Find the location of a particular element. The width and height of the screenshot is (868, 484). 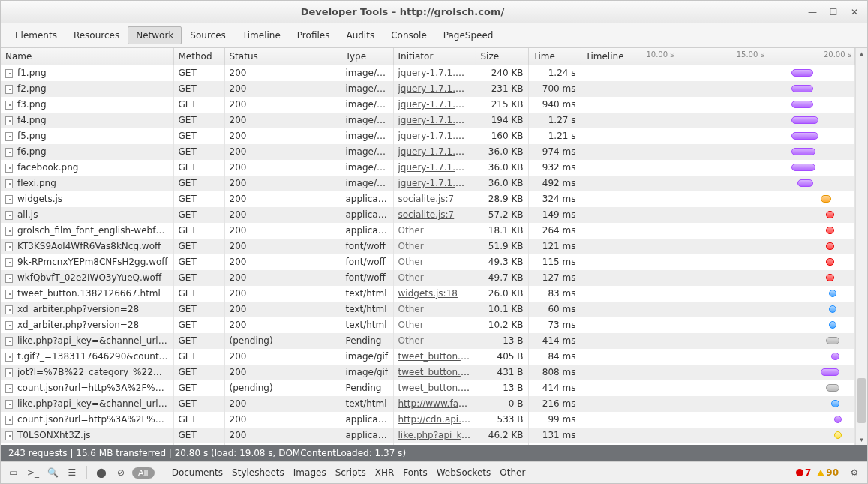

tick-15s: 15.00 s is located at coordinates (750, 54).